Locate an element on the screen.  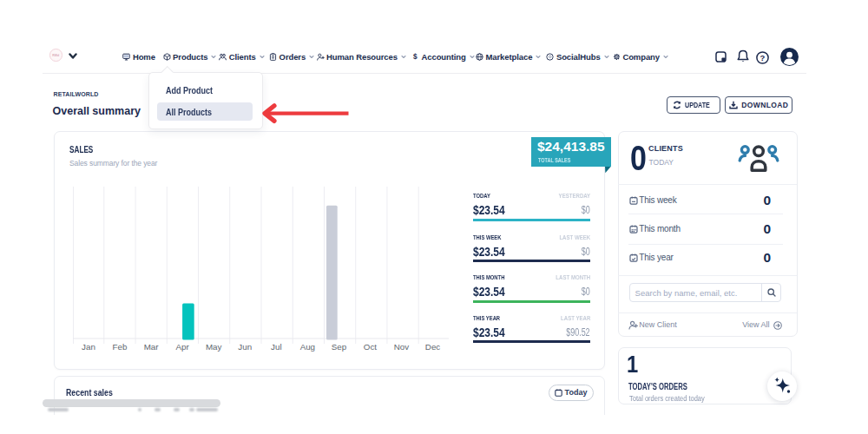
svg-text: Jan is located at coordinates (89, 347).